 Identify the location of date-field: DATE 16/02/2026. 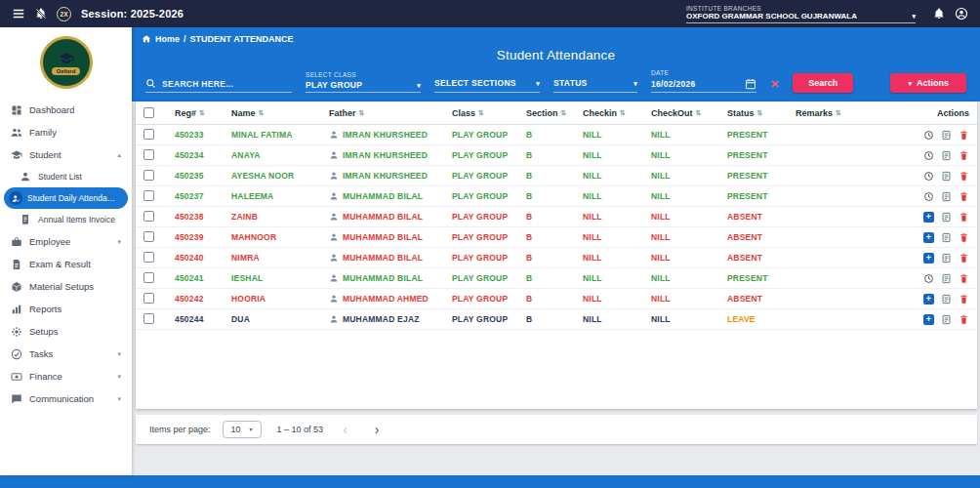
(704, 81).